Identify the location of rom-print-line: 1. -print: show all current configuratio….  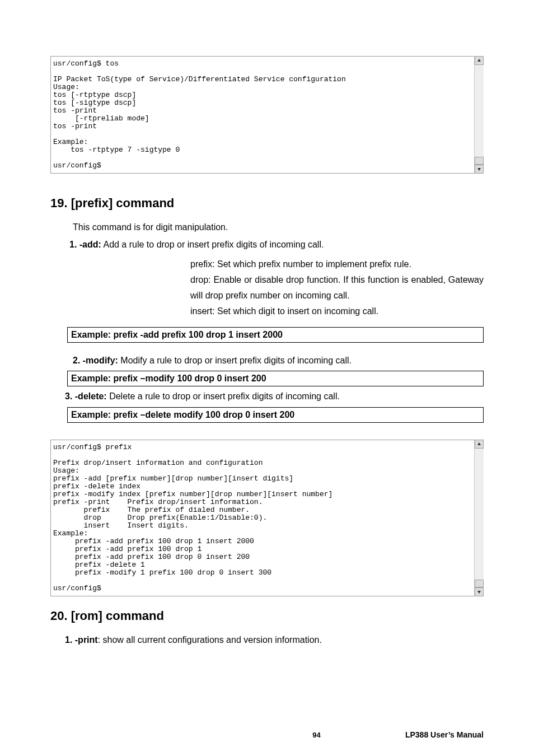
(274, 641).